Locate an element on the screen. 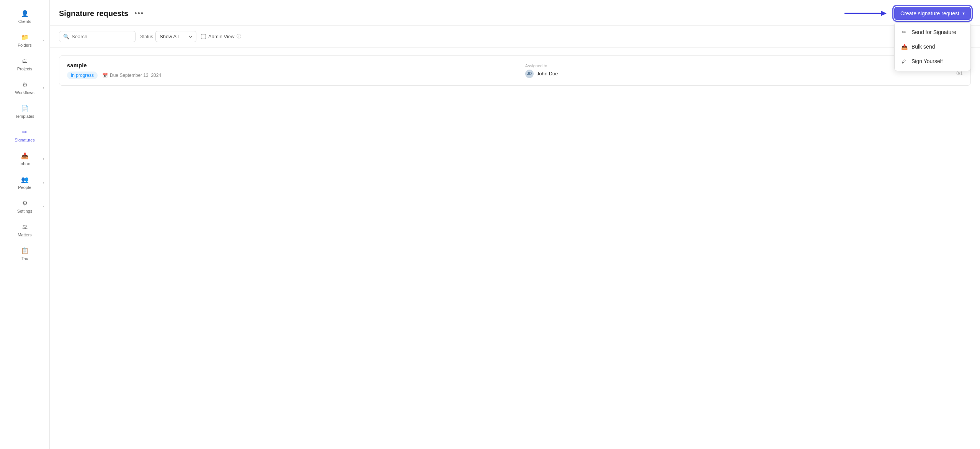 The height and width of the screenshot is (449, 980). assigned-to-label: Assigned to is located at coordinates (542, 66).